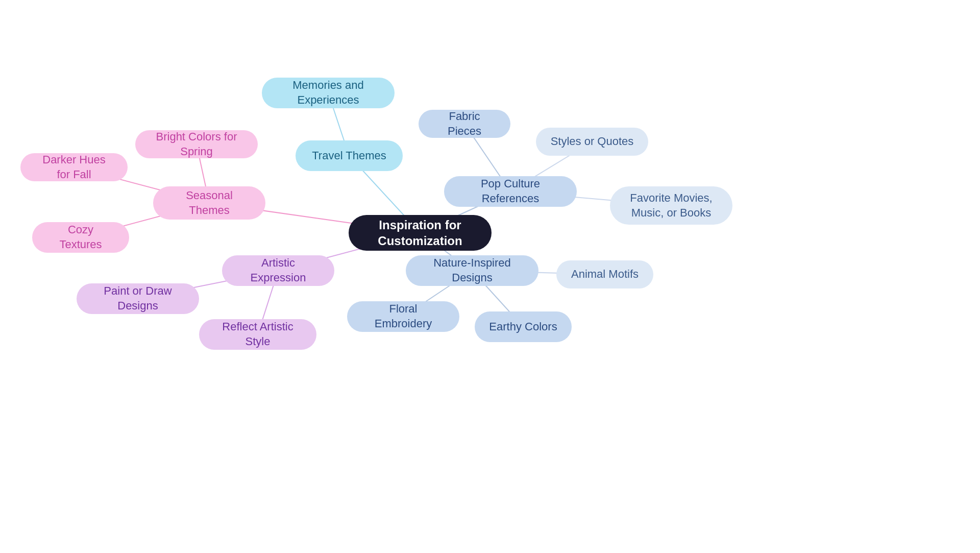  I want to click on node-travel: Travel Themes, so click(349, 156).